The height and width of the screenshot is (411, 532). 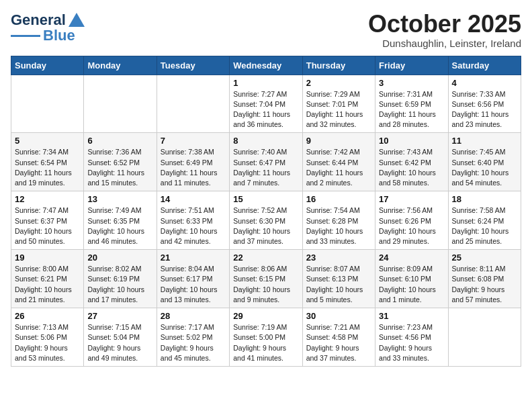 What do you see at coordinates (47, 258) in the screenshot?
I see `day-number: 19` at bounding box center [47, 258].